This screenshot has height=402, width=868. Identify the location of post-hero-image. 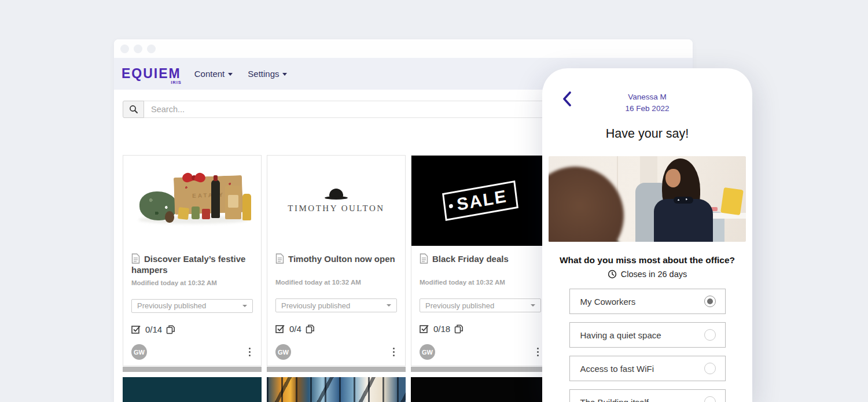
(647, 199).